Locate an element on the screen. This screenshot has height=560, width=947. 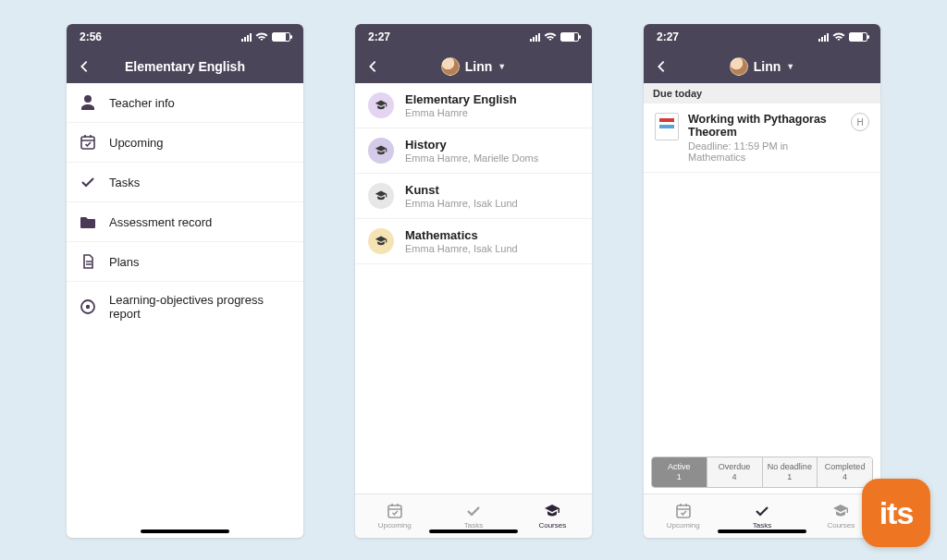
page-title: Elementary English is located at coordinates (185, 67).